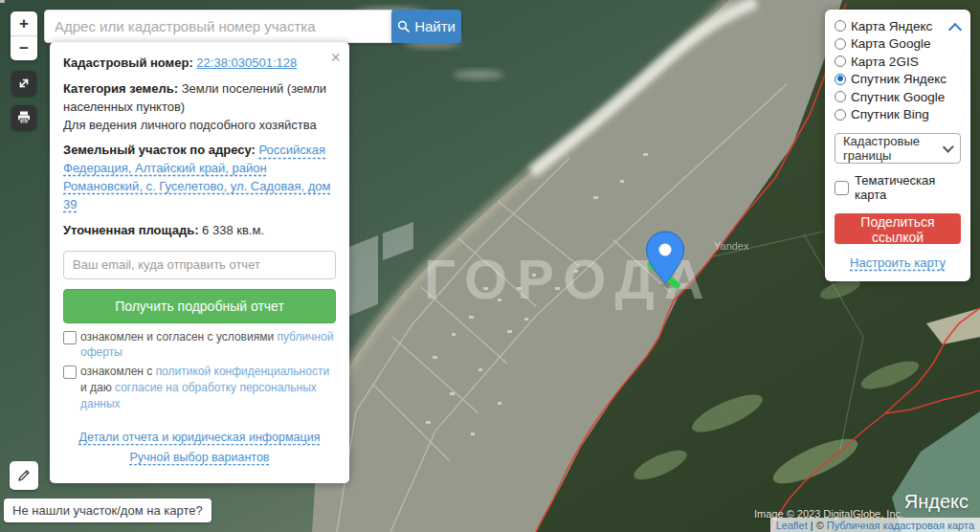 This screenshot has width=980, height=532. I want to click on layer-option-sputnik-bing: Спутник Bing, so click(898, 115).